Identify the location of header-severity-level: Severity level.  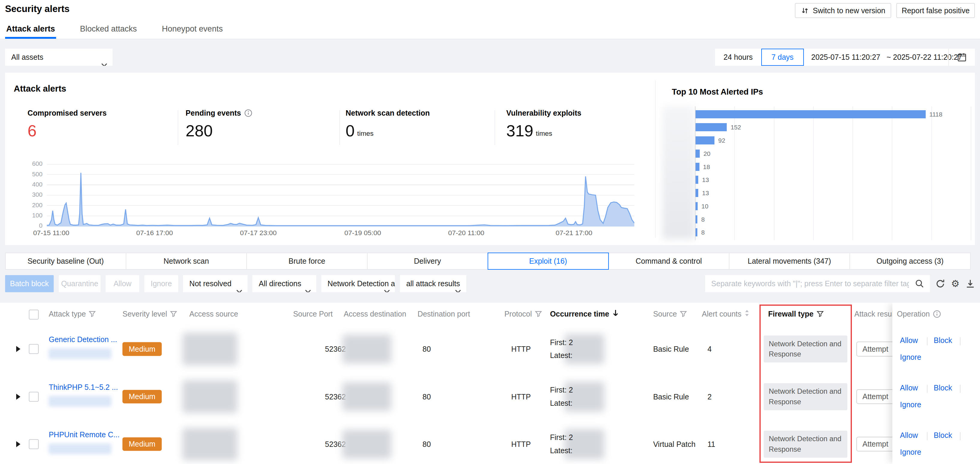
(150, 314).